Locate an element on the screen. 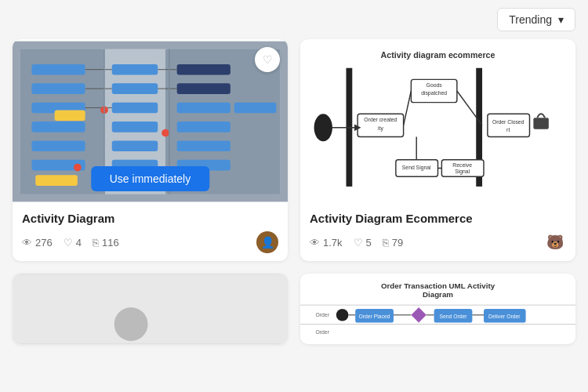 This screenshot has width=588, height=392. card-title-2: Activity Diagram Ecommerce is located at coordinates (437, 218).